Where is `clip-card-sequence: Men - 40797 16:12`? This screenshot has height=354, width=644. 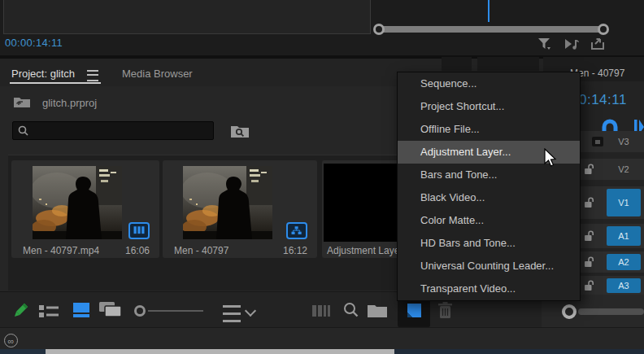 clip-card-sequence: Men - 40797 16:12 is located at coordinates (240, 209).